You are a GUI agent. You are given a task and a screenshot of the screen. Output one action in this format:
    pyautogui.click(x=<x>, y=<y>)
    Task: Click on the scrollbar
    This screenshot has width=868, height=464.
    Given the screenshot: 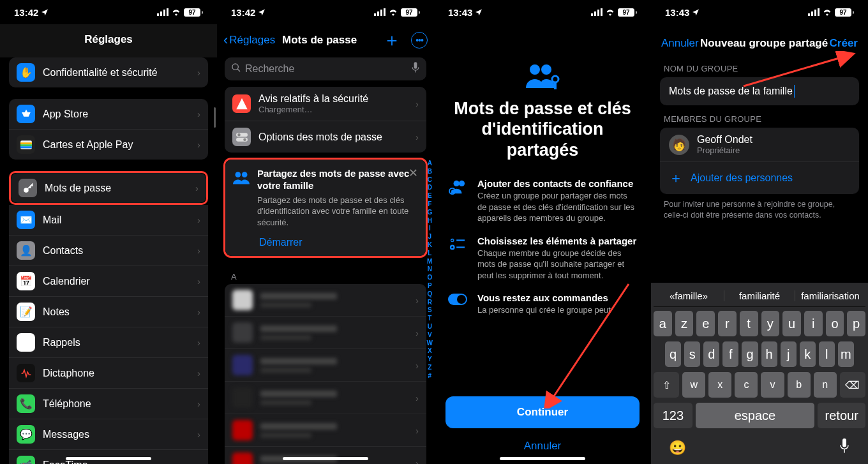 What is the action you would take?
    pyautogui.click(x=214, y=117)
    